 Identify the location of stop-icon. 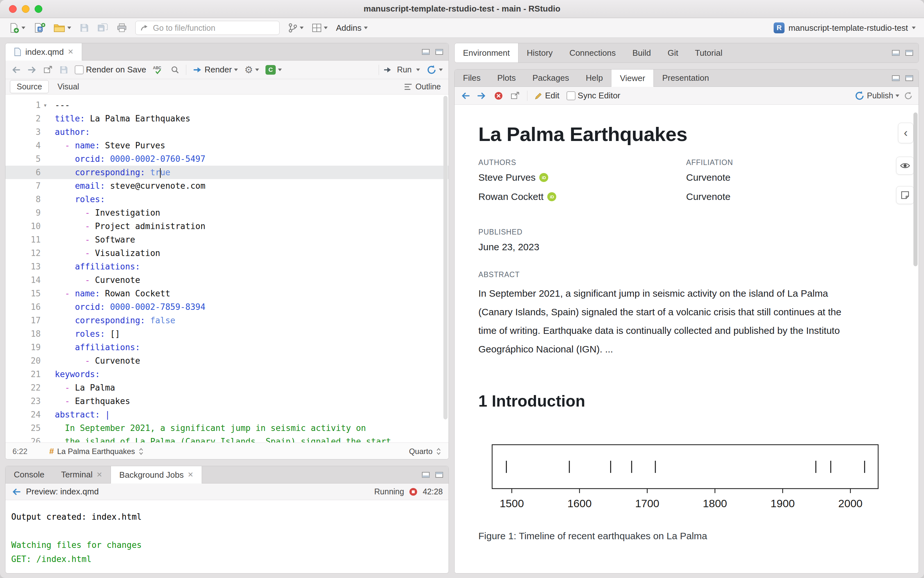
(413, 492).